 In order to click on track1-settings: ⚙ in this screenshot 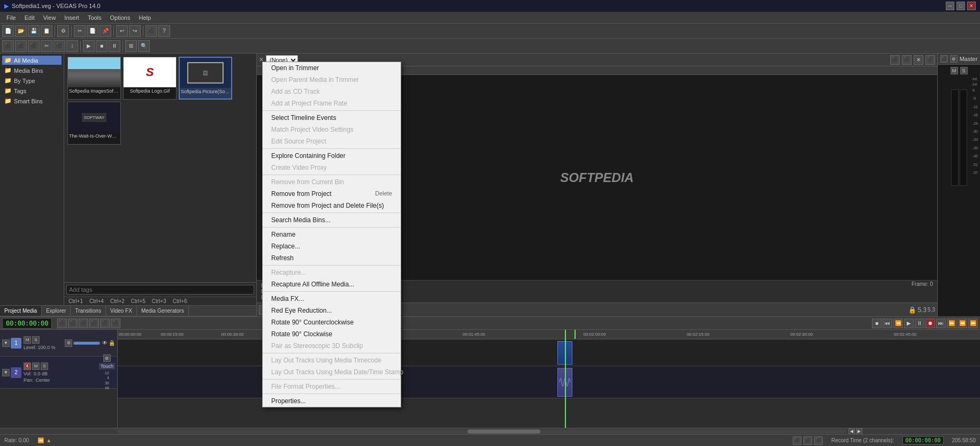, I will do `click(68, 343)`.